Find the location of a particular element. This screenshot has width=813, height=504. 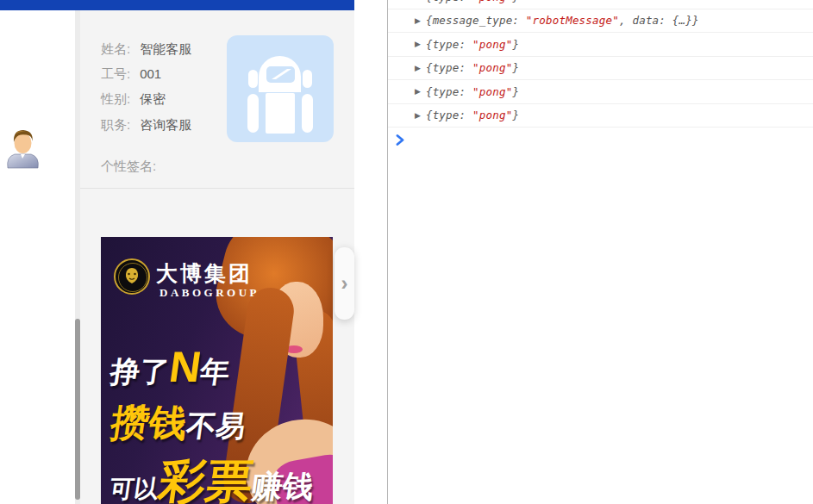

profile-field-role: 职务:咨询客服 is located at coordinates (147, 126).